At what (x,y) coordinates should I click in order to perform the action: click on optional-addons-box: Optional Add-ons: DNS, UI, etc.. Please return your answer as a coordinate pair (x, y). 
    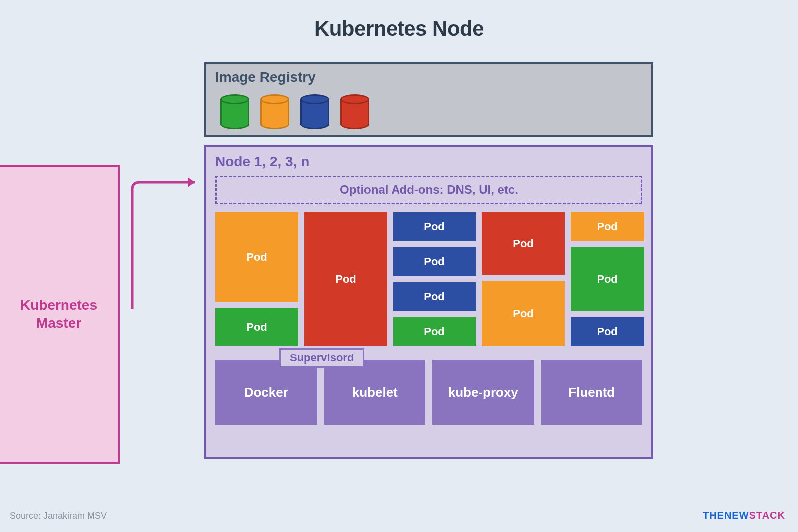
    Looking at the image, I should click on (429, 190).